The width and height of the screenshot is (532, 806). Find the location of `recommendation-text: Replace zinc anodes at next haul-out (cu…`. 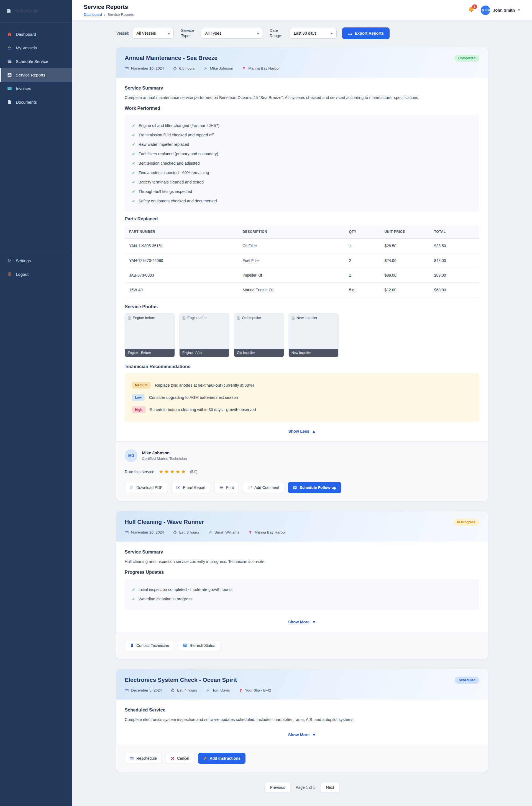

recommendation-text: Replace zinc anodes at next haul-out (cu… is located at coordinates (204, 386).